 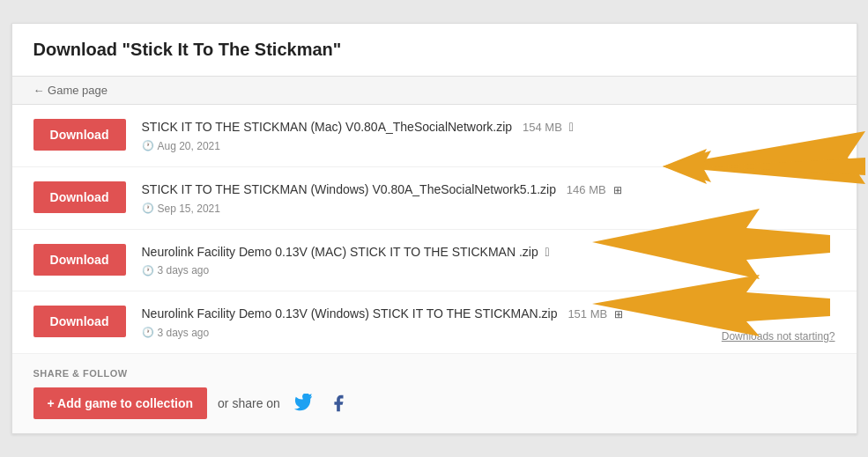 What do you see at coordinates (488, 146) in the screenshot?
I see `filedate-1: 🕐 Aug 20, 2021` at bounding box center [488, 146].